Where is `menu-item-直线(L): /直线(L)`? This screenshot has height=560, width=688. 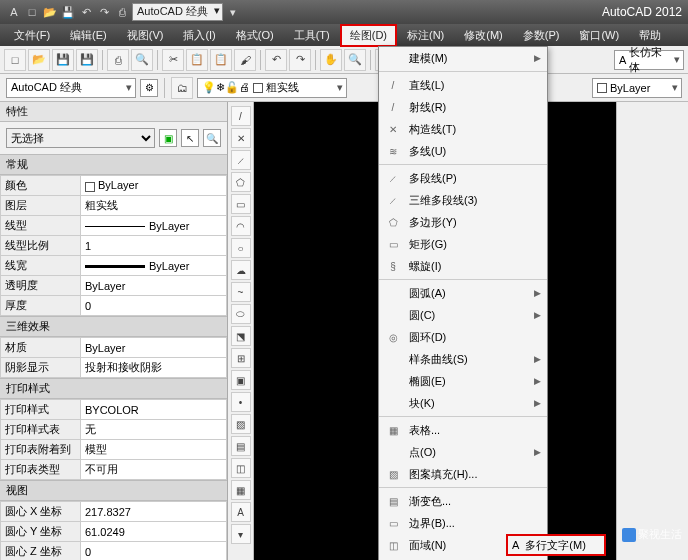
menu-item-直线(L): /直线(L) is located at coordinates (463, 85).